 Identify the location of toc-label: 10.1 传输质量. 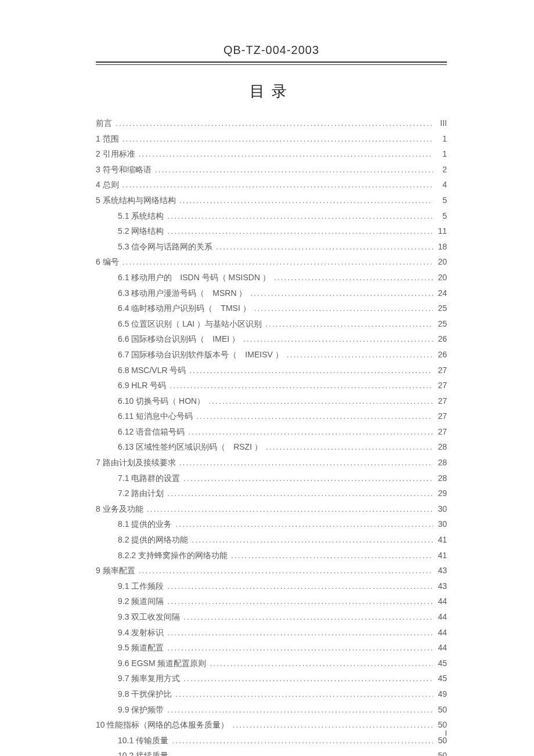
(143, 740).